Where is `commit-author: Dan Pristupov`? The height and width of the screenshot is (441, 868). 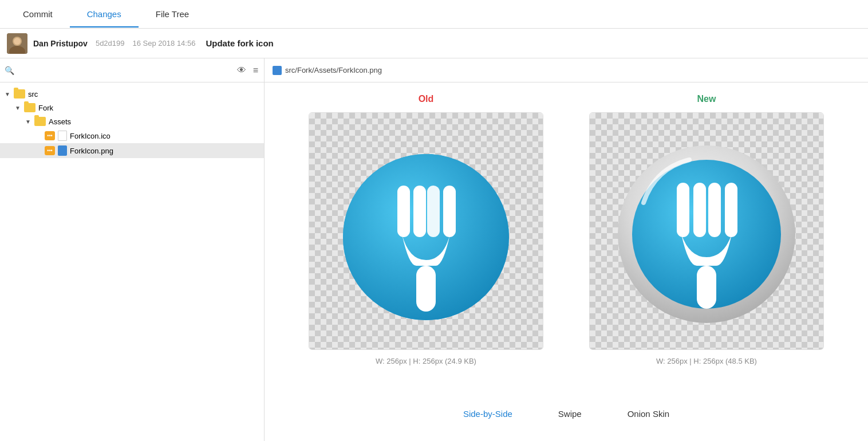 commit-author: Dan Pristupov is located at coordinates (61, 44).